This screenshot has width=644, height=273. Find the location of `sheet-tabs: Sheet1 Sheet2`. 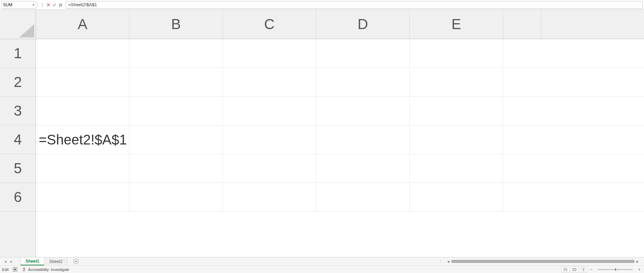

sheet-tabs: Sheet1 Sheet2 is located at coordinates (44, 261).